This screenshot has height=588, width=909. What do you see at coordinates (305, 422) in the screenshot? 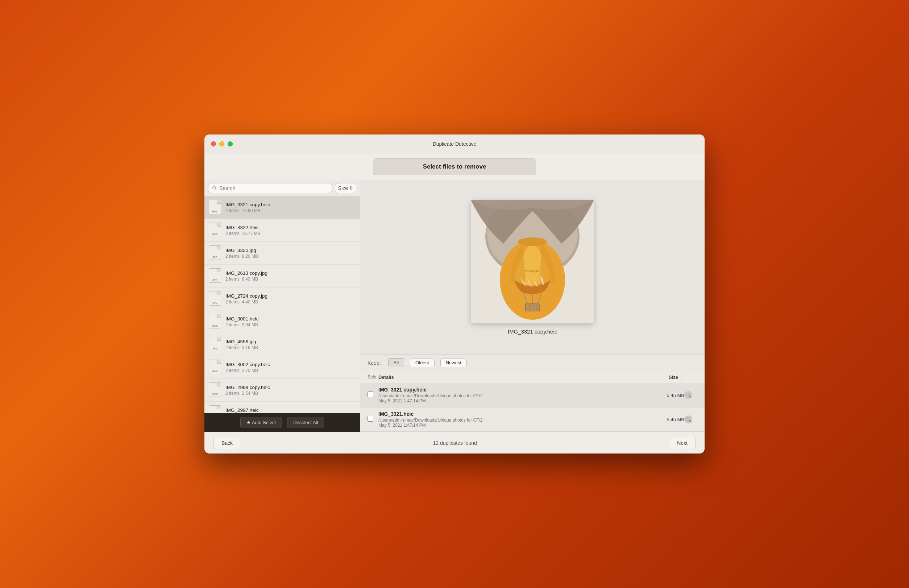
I see `deselect-all-label: Deselect All` at bounding box center [305, 422].